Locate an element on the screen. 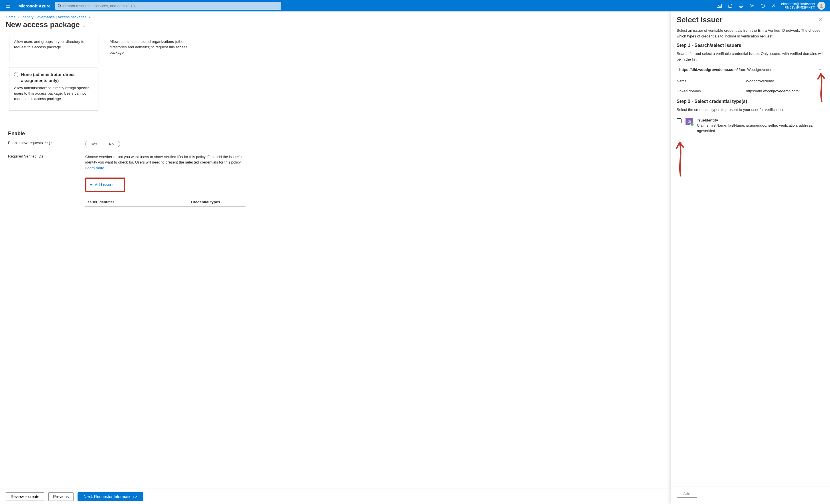 The width and height of the screenshot is (830, 504). toggle-yes: Yes is located at coordinates (94, 144).